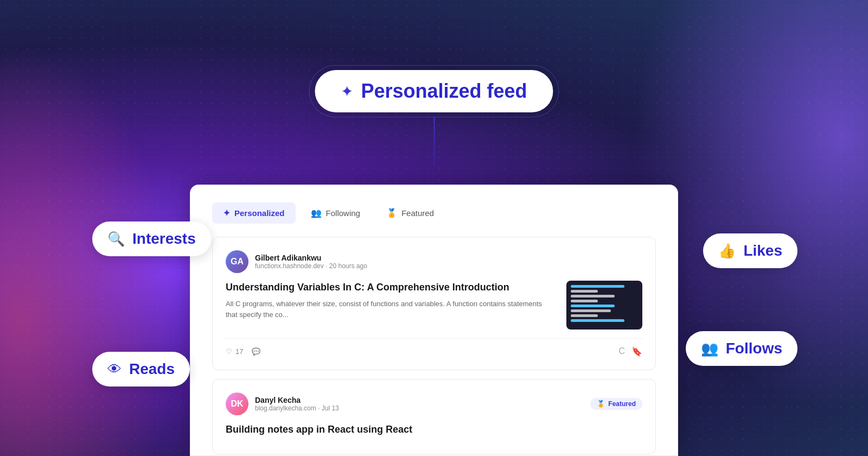 The image size is (868, 456). I want to click on share-icon: C, so click(622, 352).